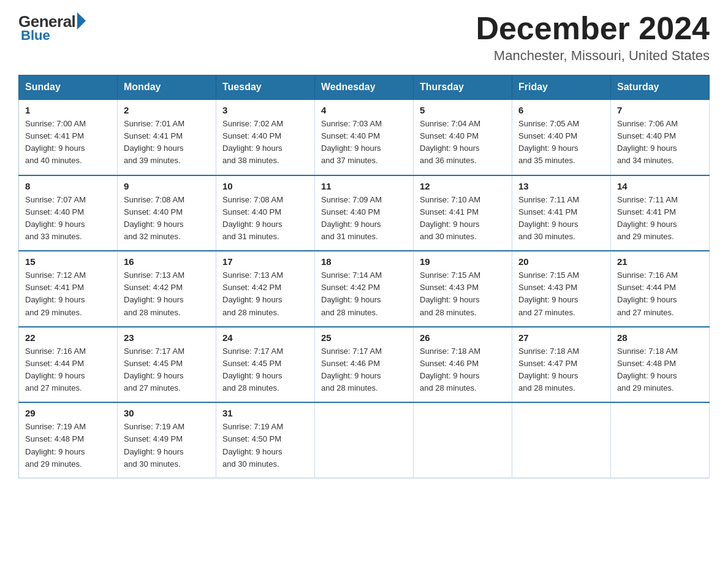  I want to click on day-number: 12, so click(463, 186).